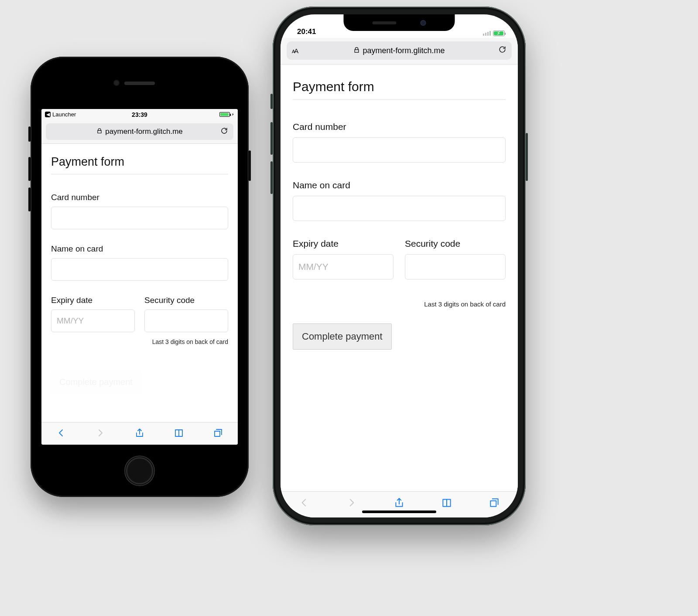  What do you see at coordinates (140, 471) in the screenshot?
I see `home-button` at bounding box center [140, 471].